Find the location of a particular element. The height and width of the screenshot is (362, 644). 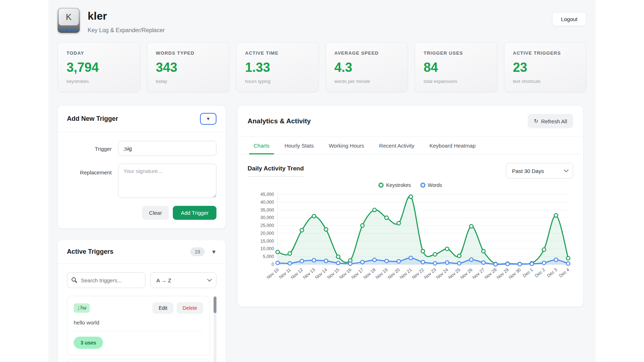

y-axis-tick-label: 20,000 is located at coordinates (267, 233).